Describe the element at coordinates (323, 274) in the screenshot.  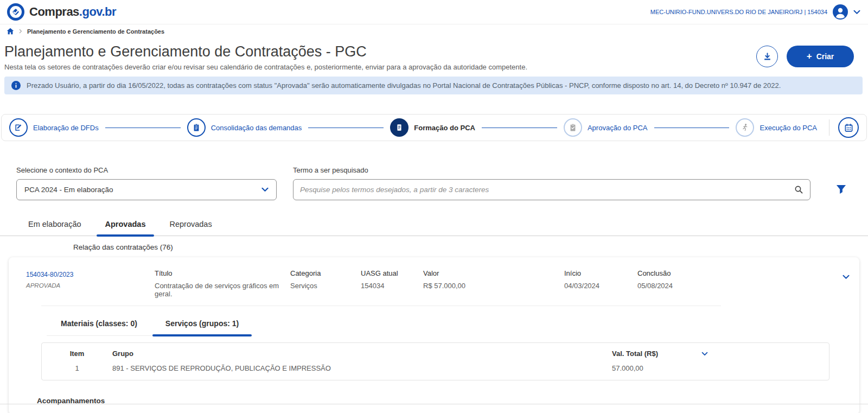
I see `field-label: Categoria` at that location.